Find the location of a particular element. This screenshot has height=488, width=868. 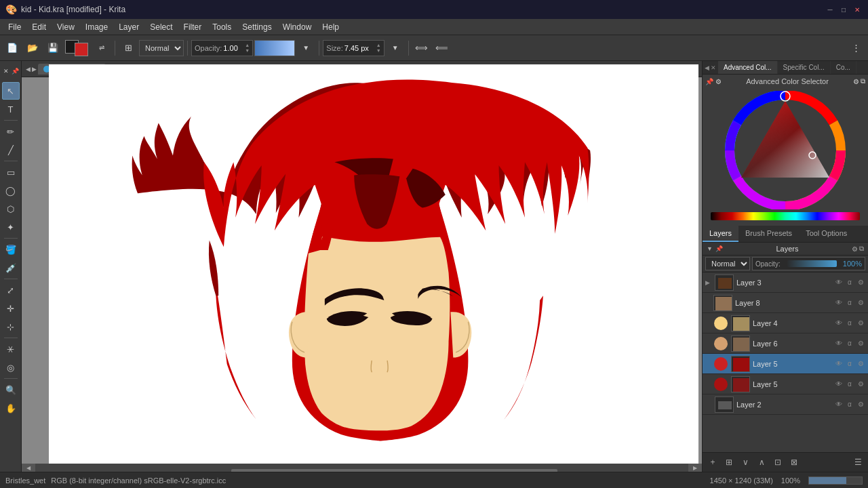

tool-freehand: ✏ is located at coordinates (11, 131).